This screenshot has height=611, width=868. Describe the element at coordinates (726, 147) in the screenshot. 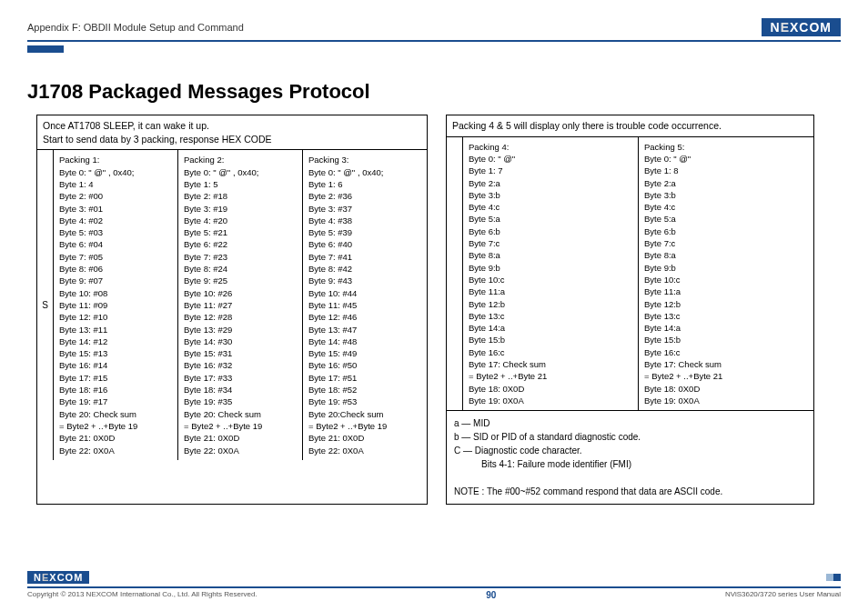

I see `packing-col-title: Packing 5:` at that location.